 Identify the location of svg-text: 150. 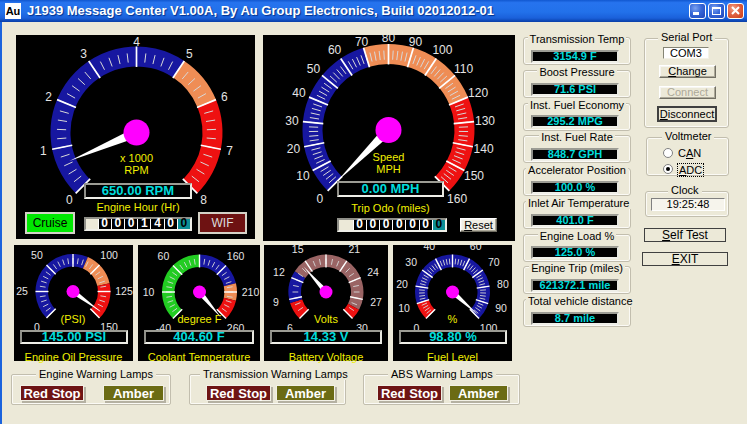
(474, 176).